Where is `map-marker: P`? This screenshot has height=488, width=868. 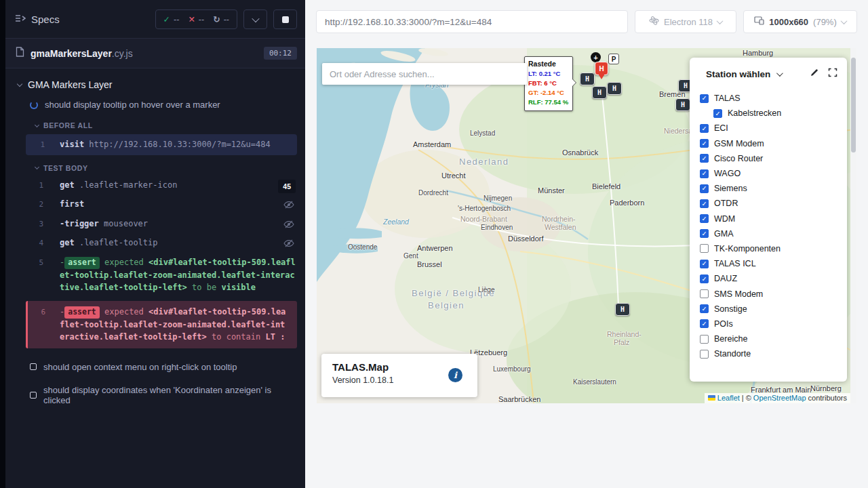
map-marker: P is located at coordinates (614, 59).